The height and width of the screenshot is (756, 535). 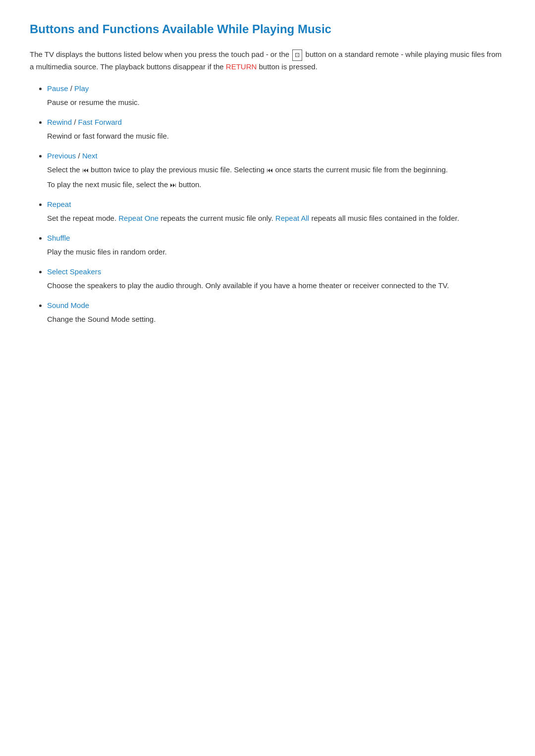 I want to click on prev-icon-2: ⏮, so click(x=269, y=170).